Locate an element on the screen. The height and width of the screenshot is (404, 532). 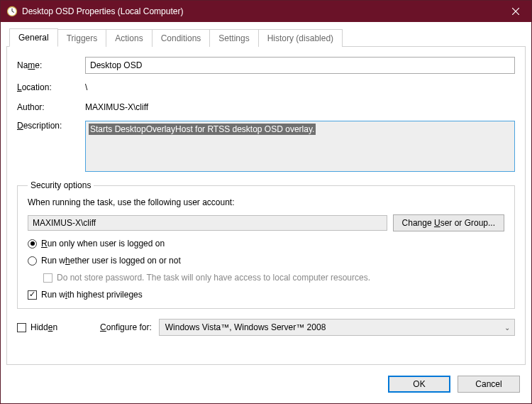
checkbox-hidden: Hidden is located at coordinates (37, 327).